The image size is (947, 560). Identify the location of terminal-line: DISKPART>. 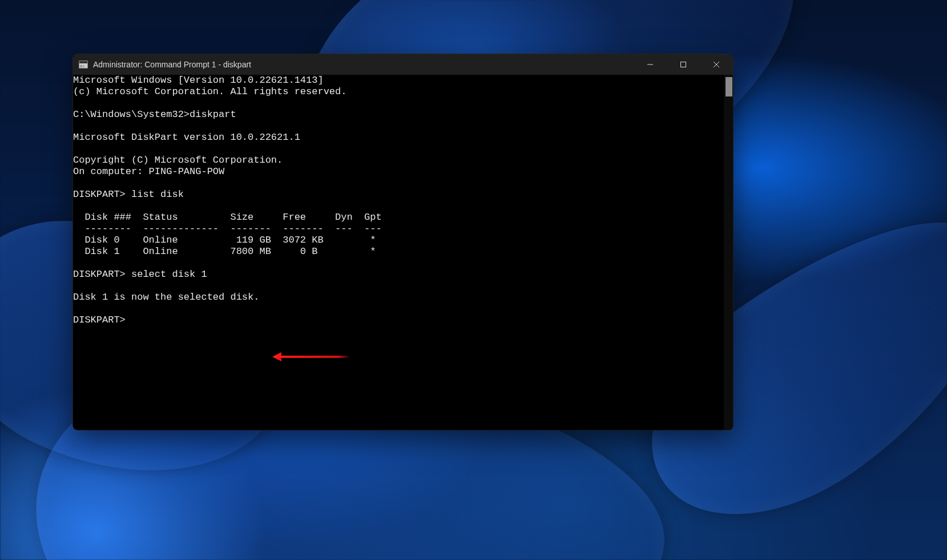
(398, 320).